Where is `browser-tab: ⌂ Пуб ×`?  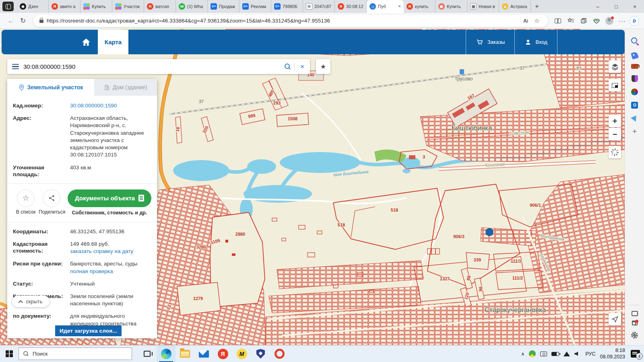
browser-tab: ⌂ Пуб × is located at coordinates (385, 6).